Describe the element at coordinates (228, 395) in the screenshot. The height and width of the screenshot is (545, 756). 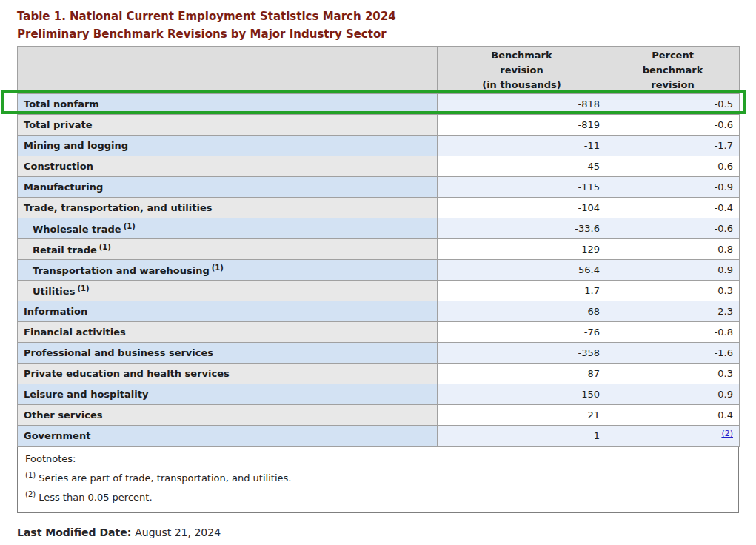
I see `industry-label: Leisure and hospitality` at that location.